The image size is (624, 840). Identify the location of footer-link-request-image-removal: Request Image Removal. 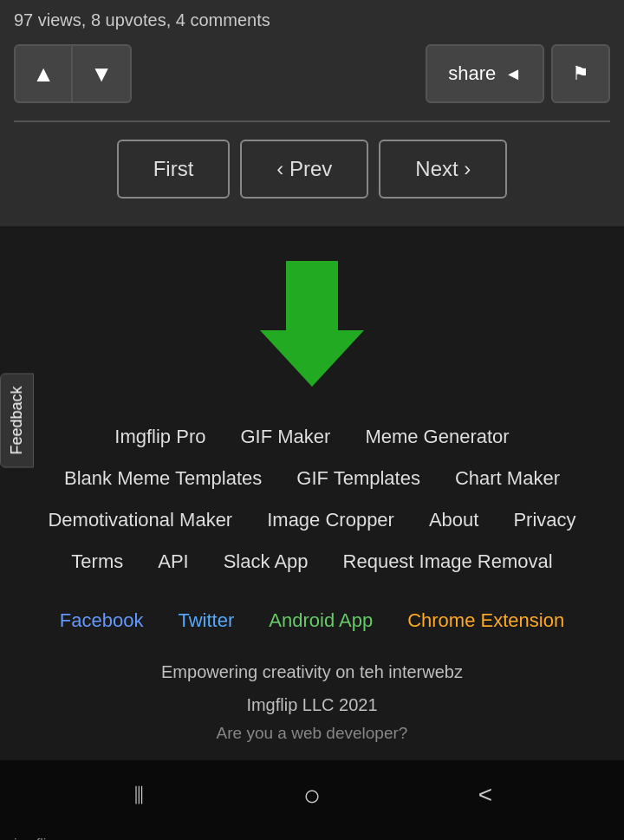
(448, 562).